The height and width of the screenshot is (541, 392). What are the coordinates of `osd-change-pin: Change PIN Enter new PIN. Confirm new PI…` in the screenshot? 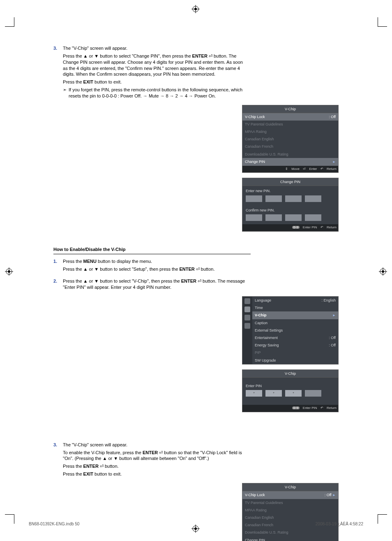 It's located at (290, 204).